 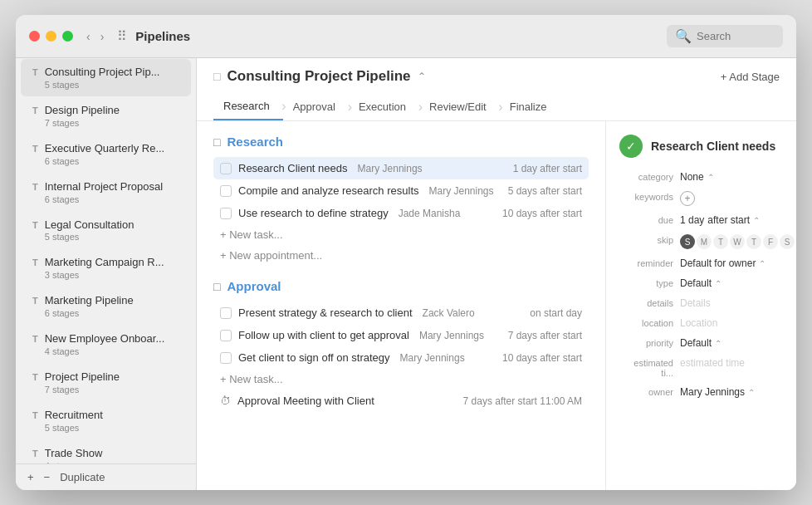 What do you see at coordinates (687, 242) in the screenshot?
I see `skip-day-S-0: S` at bounding box center [687, 242].